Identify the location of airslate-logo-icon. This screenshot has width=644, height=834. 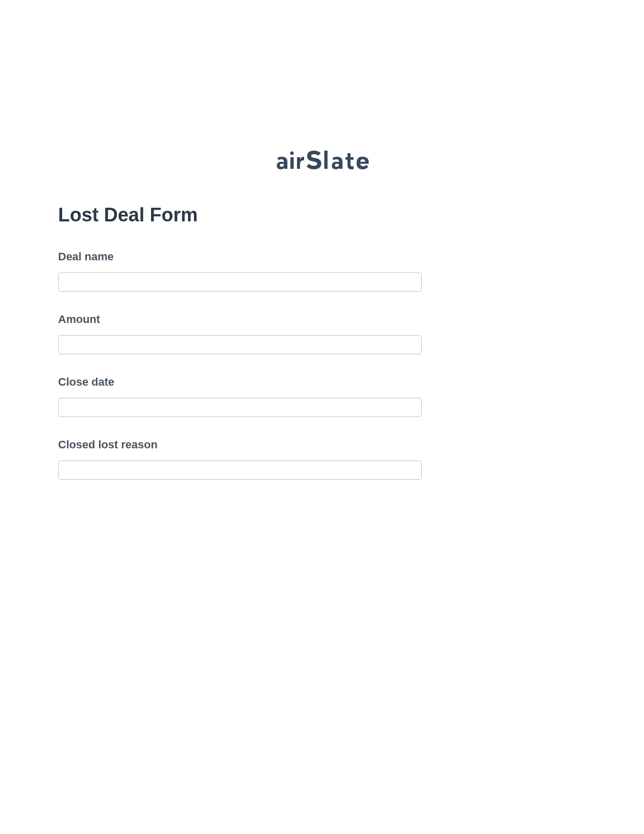
(322, 162).